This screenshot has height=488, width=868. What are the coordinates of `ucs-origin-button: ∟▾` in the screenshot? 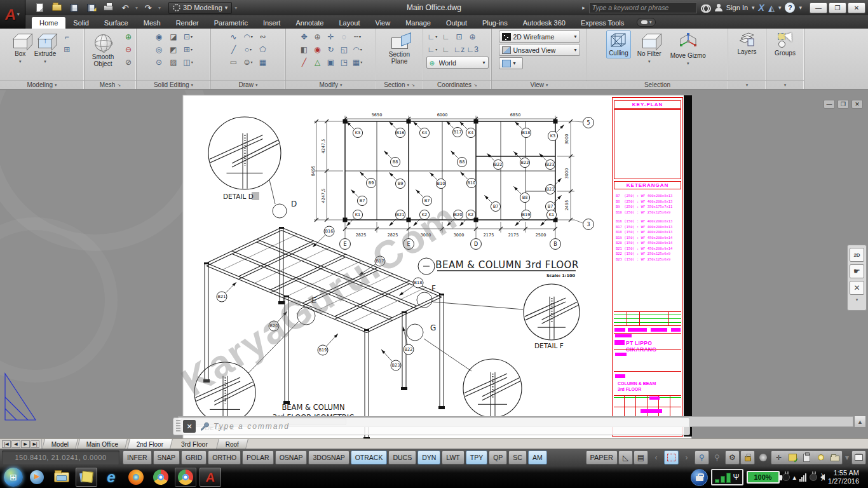 It's located at (433, 50).